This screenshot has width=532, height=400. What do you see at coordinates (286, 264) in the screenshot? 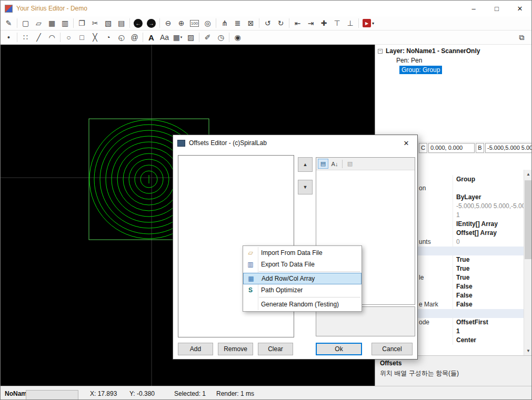
I see `menu-item-label: Export To Data File` at bounding box center [286, 264].